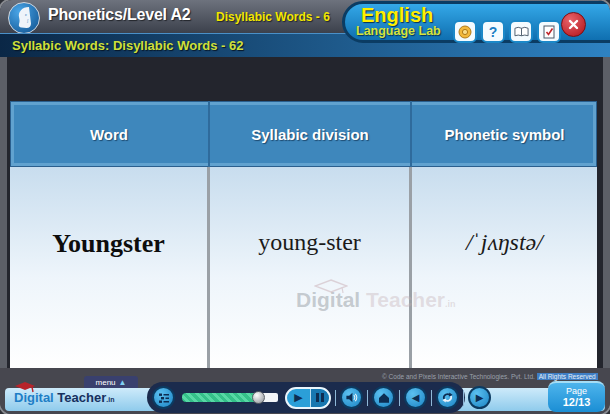 The height and width of the screenshot is (414, 610). Describe the element at coordinates (465, 32) in the screenshot. I see `audio-icon` at that location.